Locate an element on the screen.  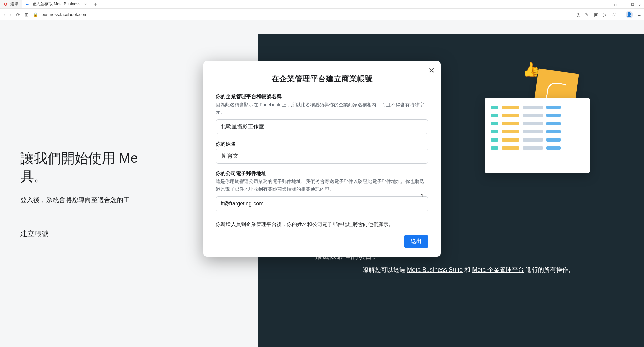
tab-label: 登入並存取 Meta Business is located at coordinates (56, 4).